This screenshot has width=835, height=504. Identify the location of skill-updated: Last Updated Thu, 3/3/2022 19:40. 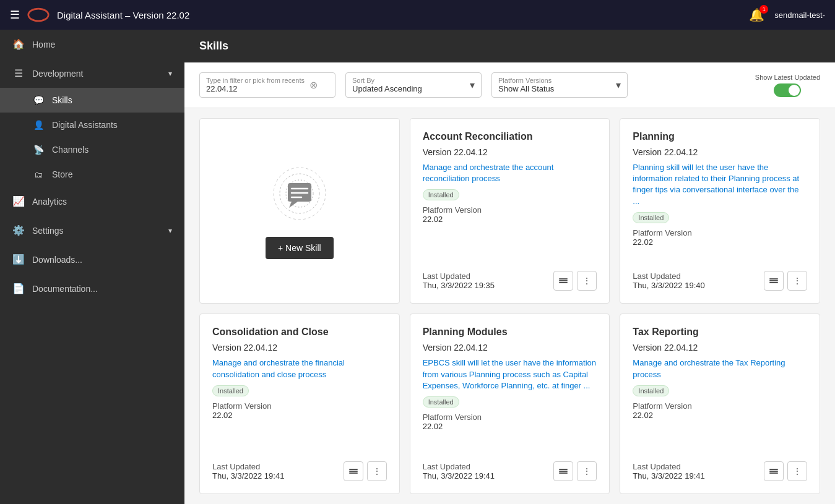
(668, 281).